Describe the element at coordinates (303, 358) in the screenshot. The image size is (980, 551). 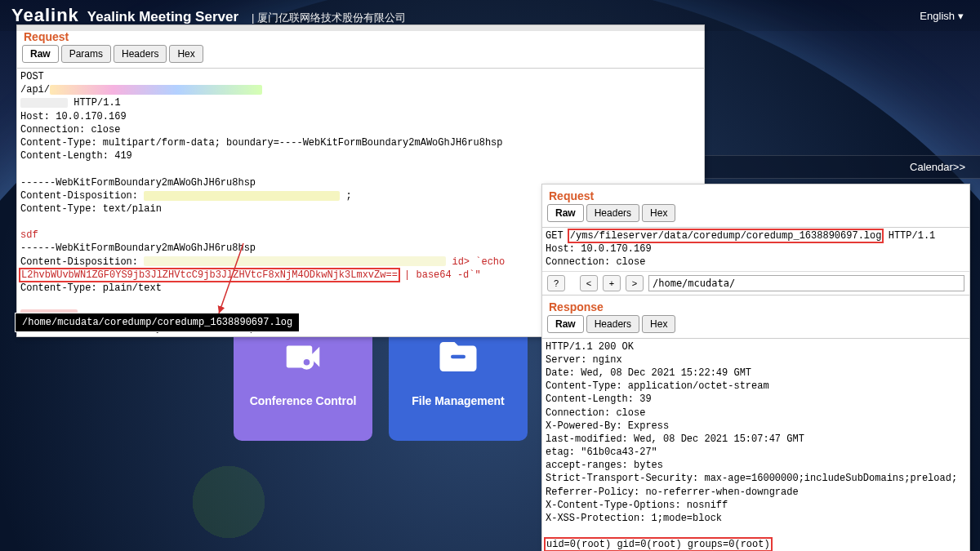
I see `video-settings-icon` at that location.